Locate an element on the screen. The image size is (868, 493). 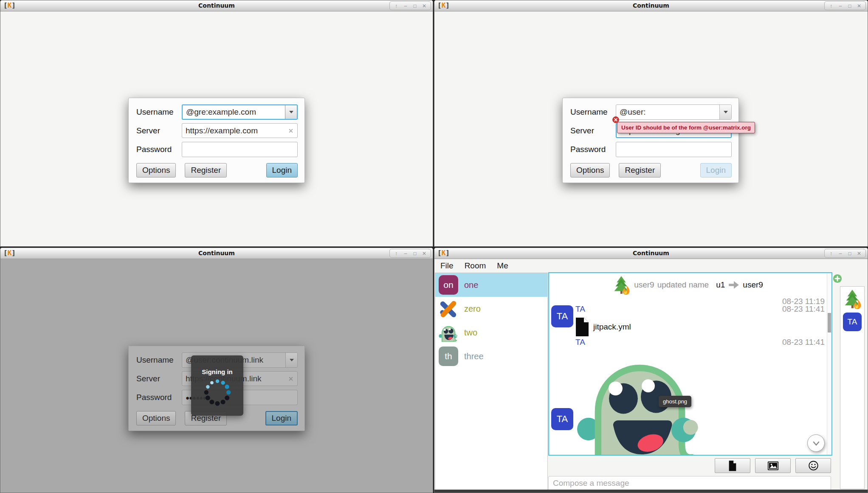
message-sender: TA is located at coordinates (580, 309).